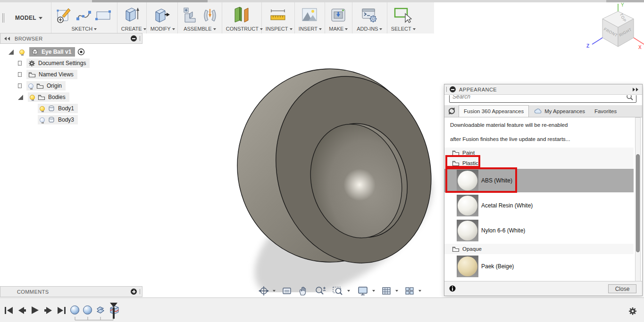 Image resolution: width=644 pixels, height=322 pixels. I want to click on info-icon, so click(452, 289).